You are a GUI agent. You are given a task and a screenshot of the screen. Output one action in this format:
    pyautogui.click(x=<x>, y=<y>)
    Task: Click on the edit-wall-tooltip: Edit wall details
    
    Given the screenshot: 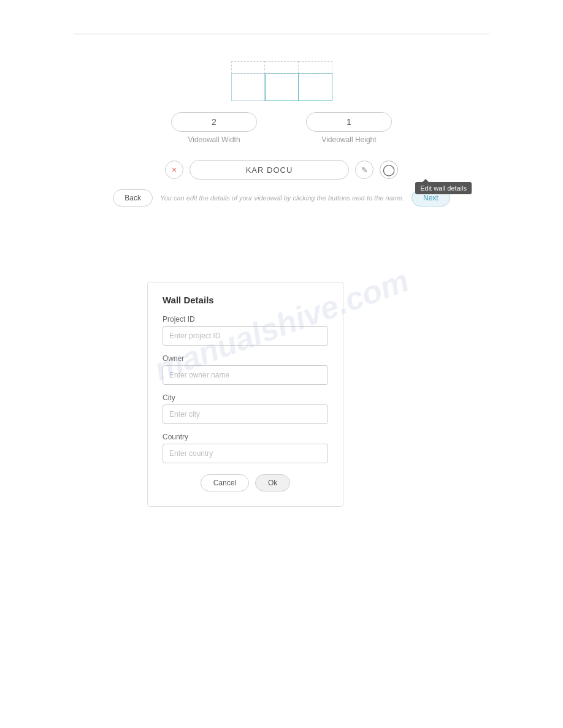 What is the action you would take?
    pyautogui.click(x=443, y=188)
    